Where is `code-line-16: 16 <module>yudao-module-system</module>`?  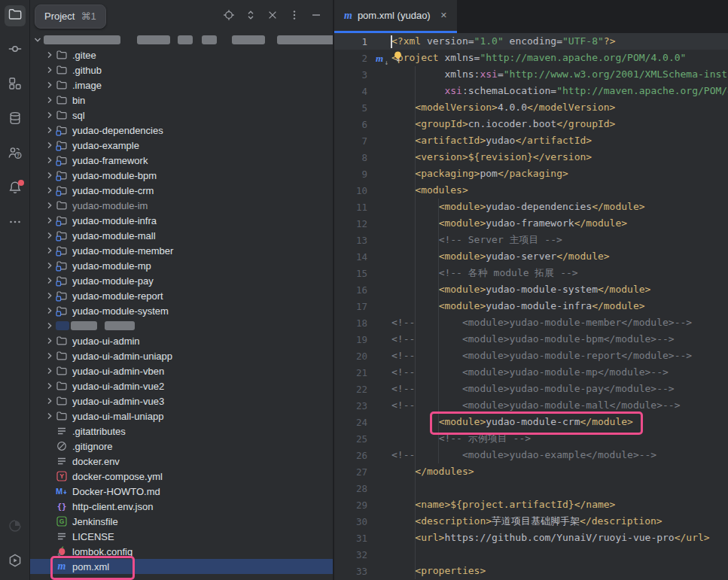
code-line-16: 16 <module>yudao-module-system</module> is located at coordinates (532, 290).